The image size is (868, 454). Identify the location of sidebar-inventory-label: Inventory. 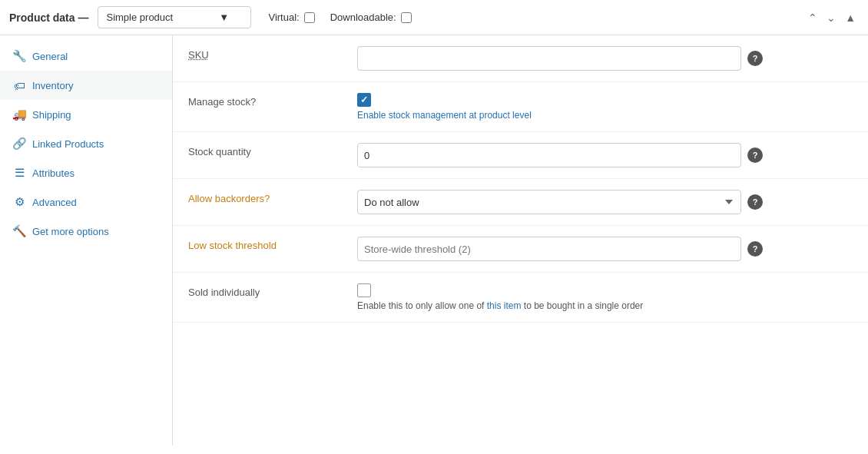
(52, 86).